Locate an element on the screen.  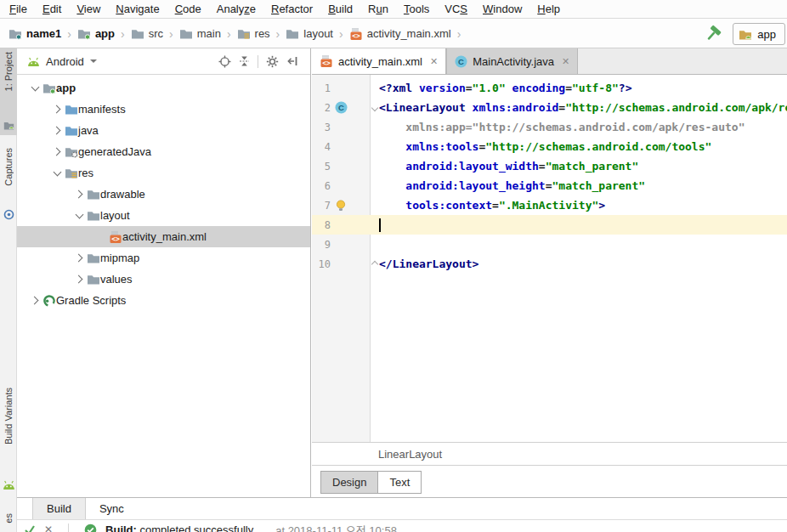
green-check-icon is located at coordinates (30, 529).